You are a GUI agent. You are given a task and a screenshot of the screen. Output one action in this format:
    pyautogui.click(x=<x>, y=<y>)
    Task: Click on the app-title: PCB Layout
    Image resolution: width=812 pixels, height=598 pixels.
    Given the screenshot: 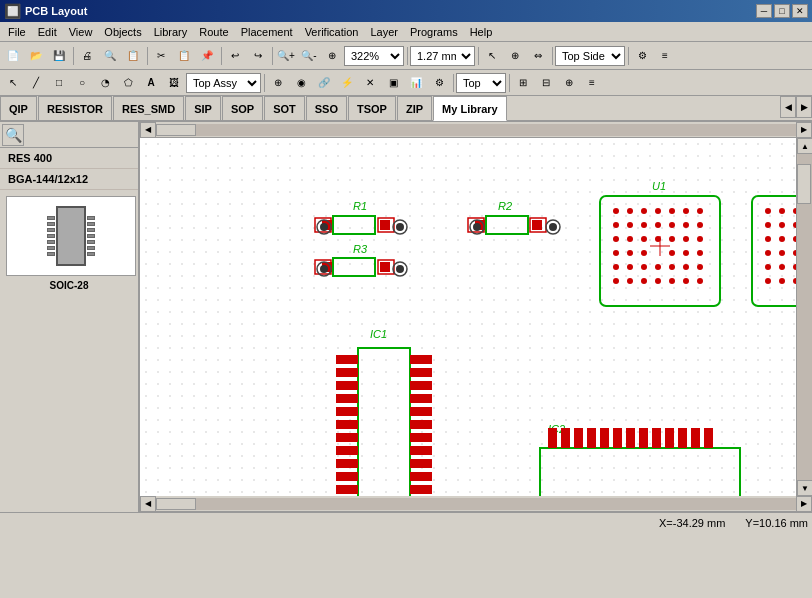 What is the action you would take?
    pyautogui.click(x=390, y=11)
    